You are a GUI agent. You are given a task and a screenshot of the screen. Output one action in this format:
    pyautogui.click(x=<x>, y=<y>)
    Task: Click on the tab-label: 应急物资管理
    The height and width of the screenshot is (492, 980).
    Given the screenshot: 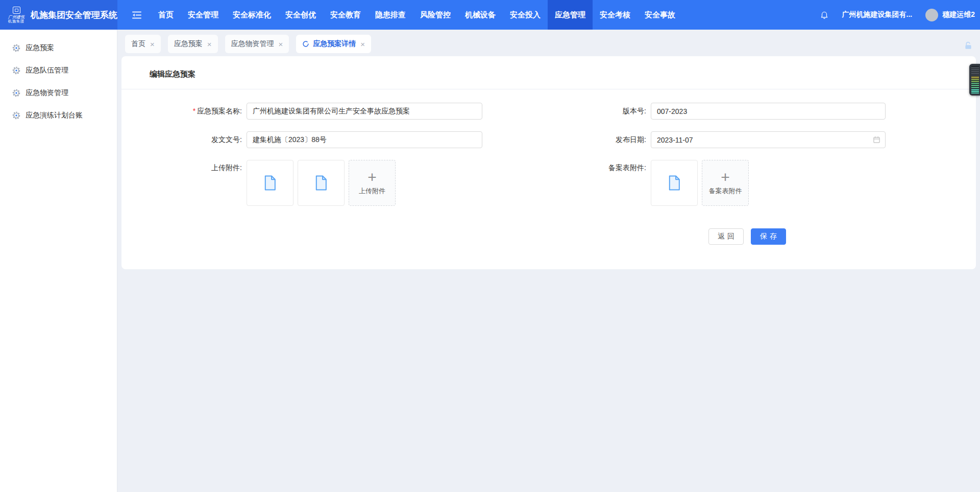 What is the action you would take?
    pyautogui.click(x=253, y=44)
    